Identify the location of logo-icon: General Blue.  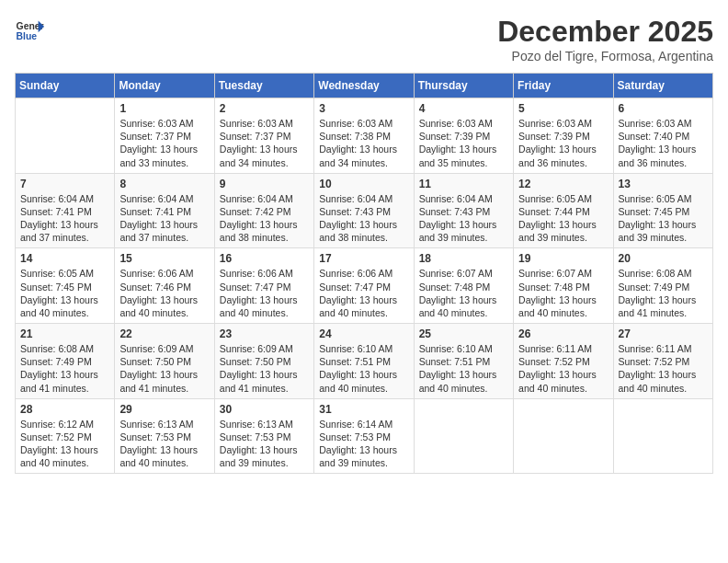
(29, 29).